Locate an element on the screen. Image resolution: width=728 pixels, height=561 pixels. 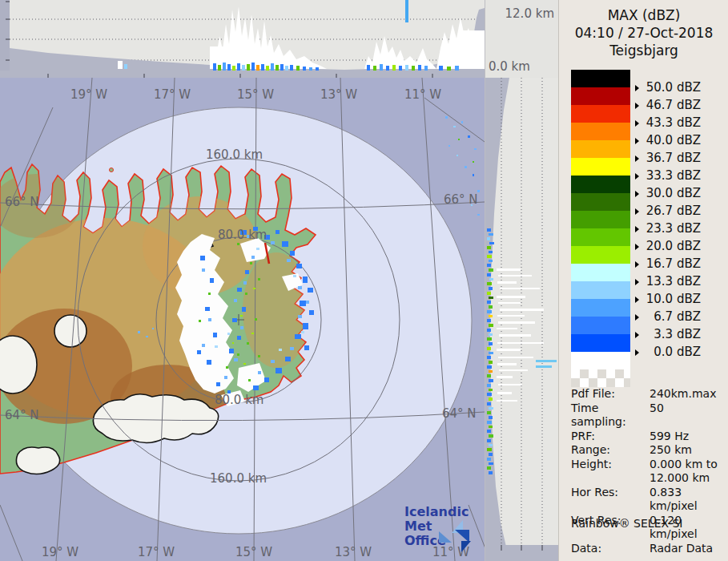
right-height-profile-view is located at coordinates (522, 319).